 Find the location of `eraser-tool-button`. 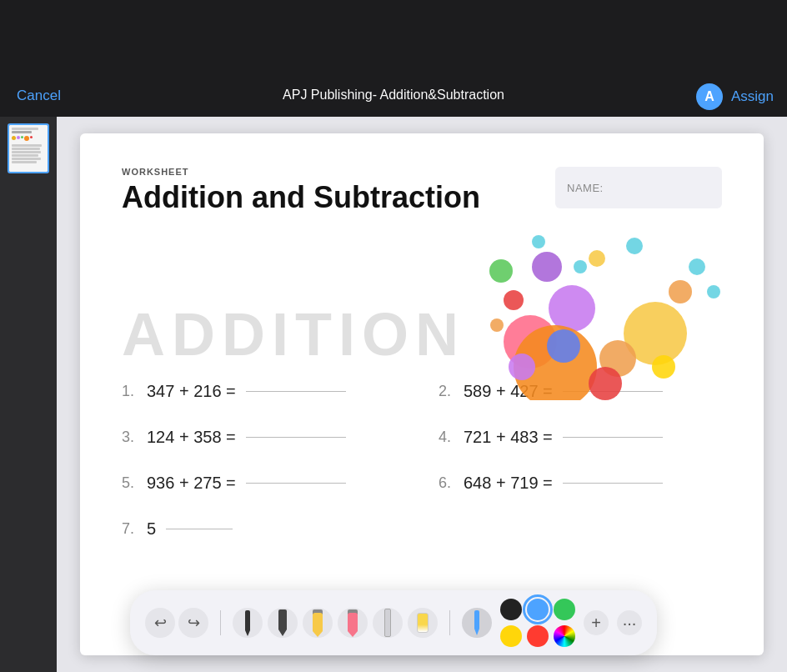

eraser-tool-button is located at coordinates (423, 623).